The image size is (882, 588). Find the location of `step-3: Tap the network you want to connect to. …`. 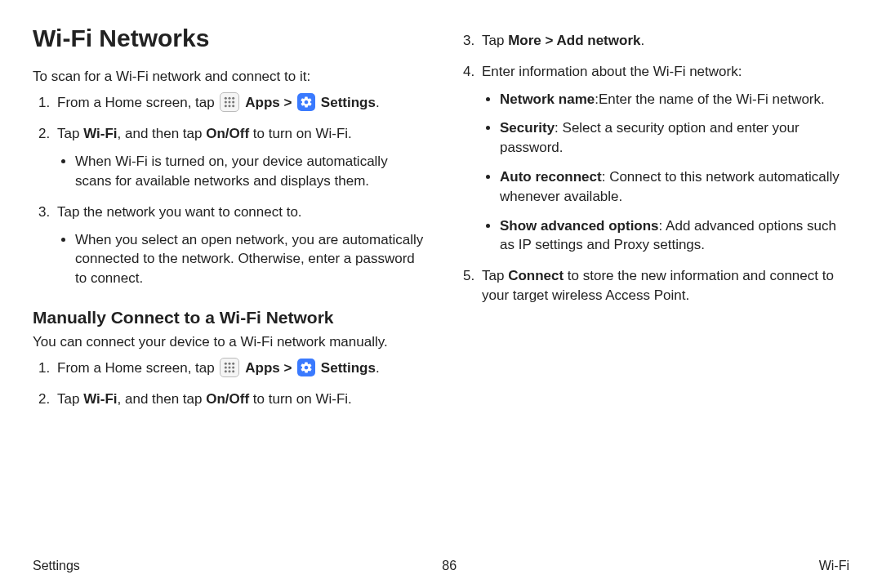

step-3: Tap the network you want to connect to. … is located at coordinates (239, 245).